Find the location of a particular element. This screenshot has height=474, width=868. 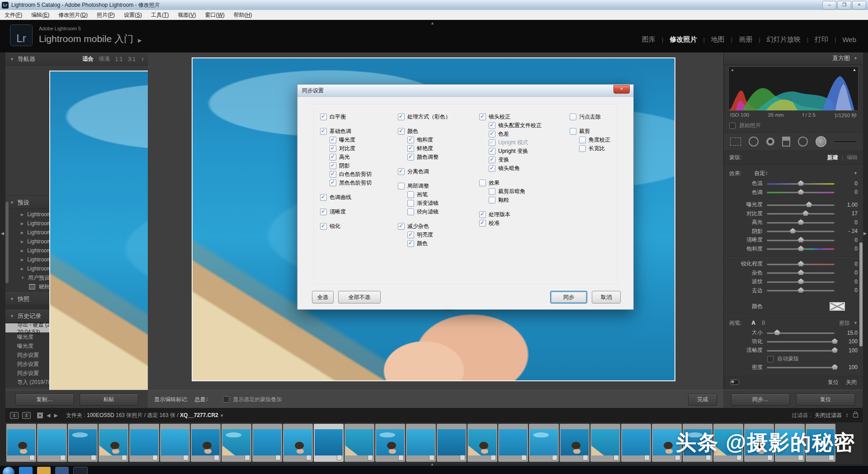

mask-edit-button: 编辑 is located at coordinates (852, 157).